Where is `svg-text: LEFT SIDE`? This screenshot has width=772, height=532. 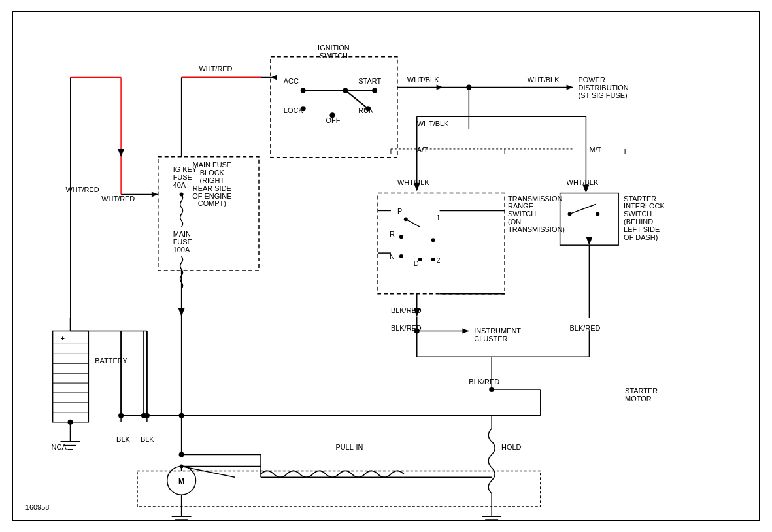
svg-text: LEFT SIDE is located at coordinates (642, 229).